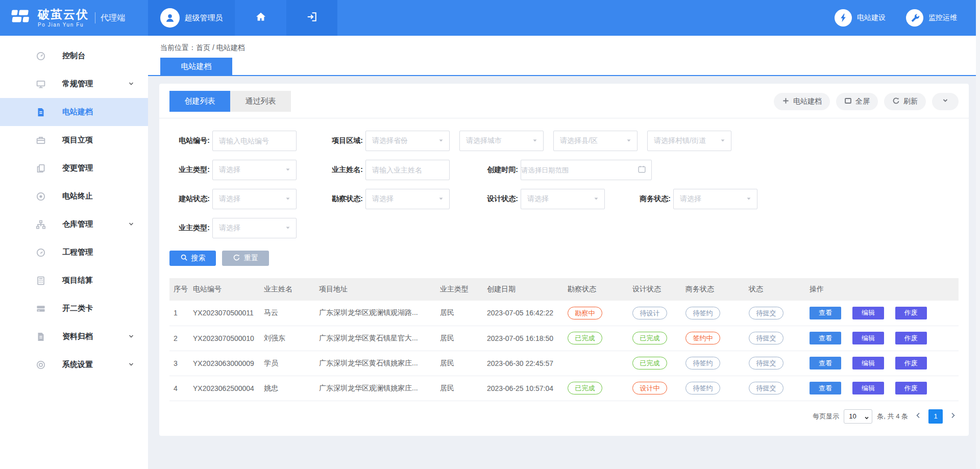 The image size is (980, 469). What do you see at coordinates (585, 338) in the screenshot?
I see `survey-status-badge: 已完成` at bounding box center [585, 338].